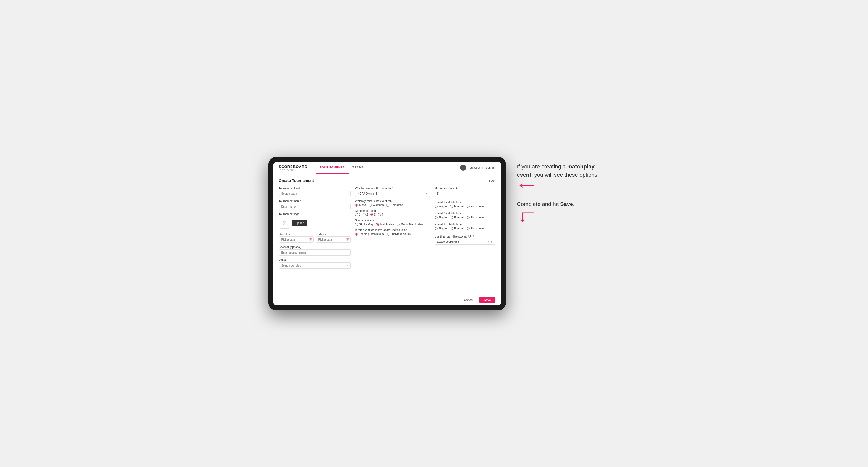  Describe the element at coordinates (567, 204) in the screenshot. I see `annotation-bottom-bold: Save.` at that location.